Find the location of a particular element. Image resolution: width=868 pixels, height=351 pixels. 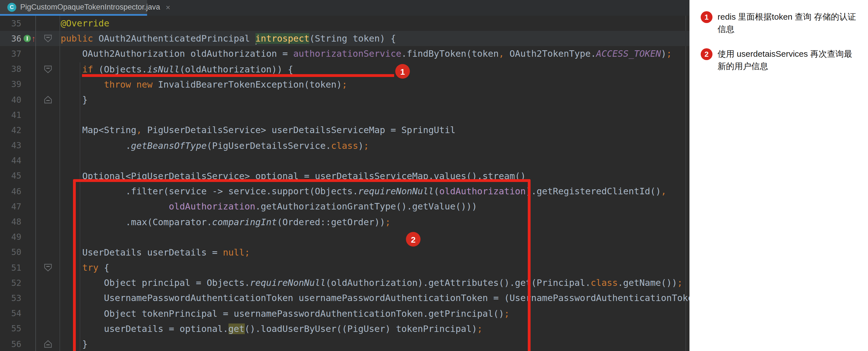

code-text: OAuth2Authorization oldAuthorization = a… is located at coordinates (374, 54).